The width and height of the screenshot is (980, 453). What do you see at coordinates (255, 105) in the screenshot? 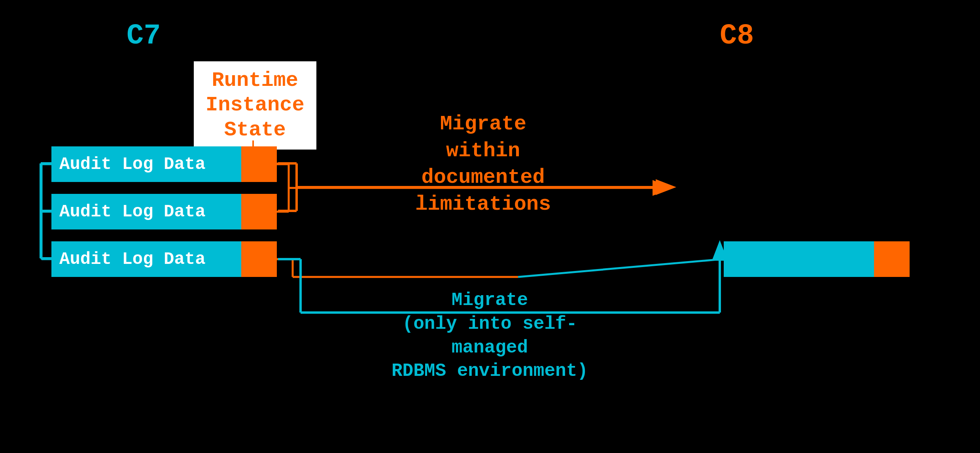
I see `runtime-instance-box: Runtime Instance State` at bounding box center [255, 105].